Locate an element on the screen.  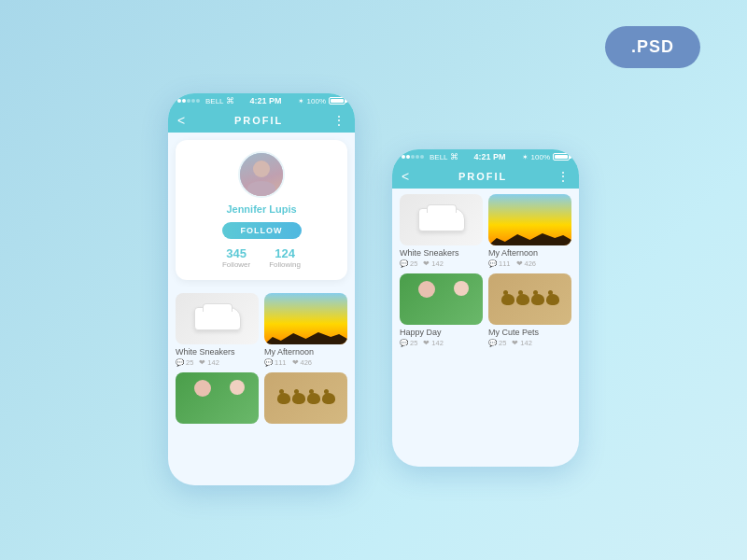
sneaker-shape is located at coordinates (218, 319).